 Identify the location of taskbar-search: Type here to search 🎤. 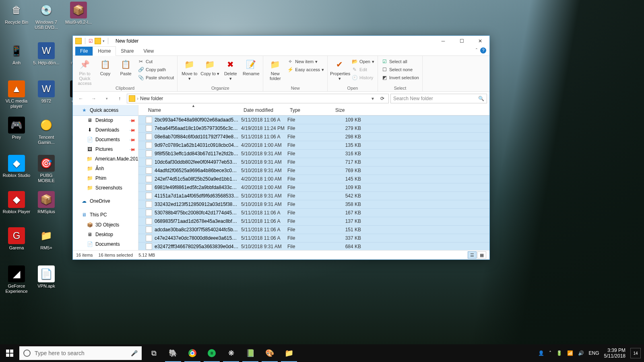
(80, 353).